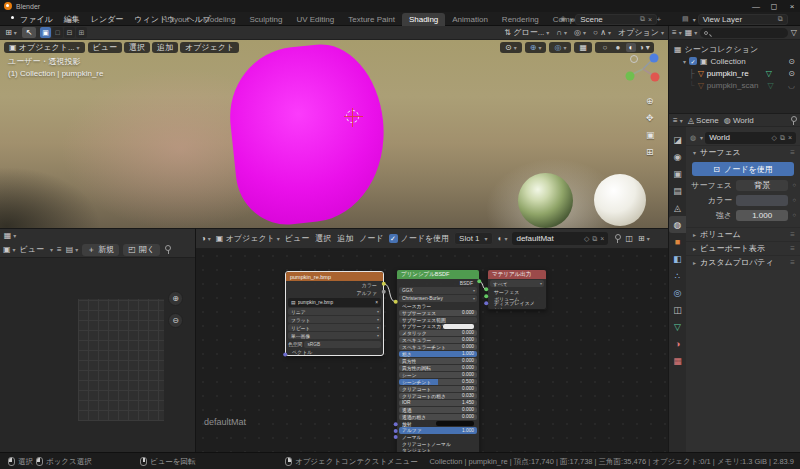  I want to click on workspace-tab: Modeling, so click(219, 20).